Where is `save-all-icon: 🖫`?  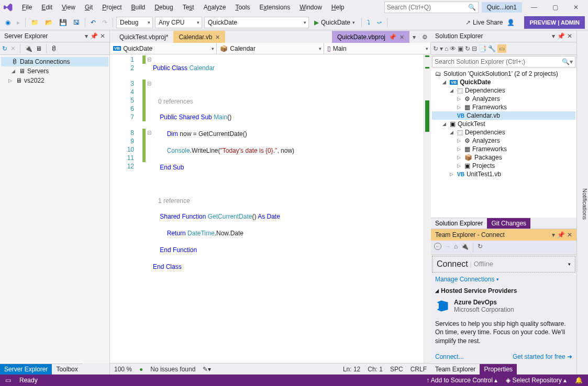
save-all-icon: 🖫 is located at coordinates (76, 22).